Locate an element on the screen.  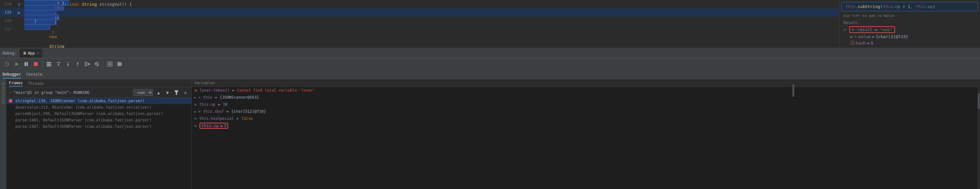
step-out-button is located at coordinates (78, 64).